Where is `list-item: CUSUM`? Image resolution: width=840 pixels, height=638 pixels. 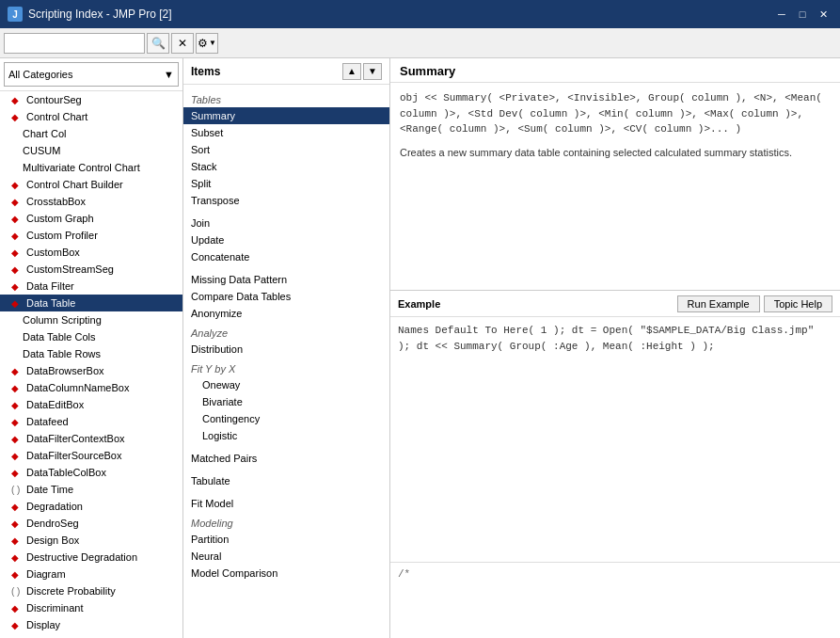 list-item: CUSUM is located at coordinates (91, 151).